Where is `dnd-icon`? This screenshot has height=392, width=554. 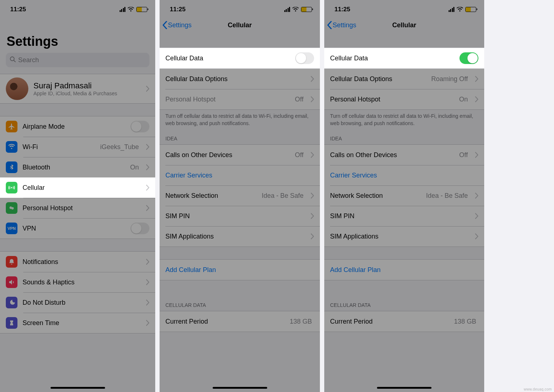 dnd-icon is located at coordinates (12, 303).